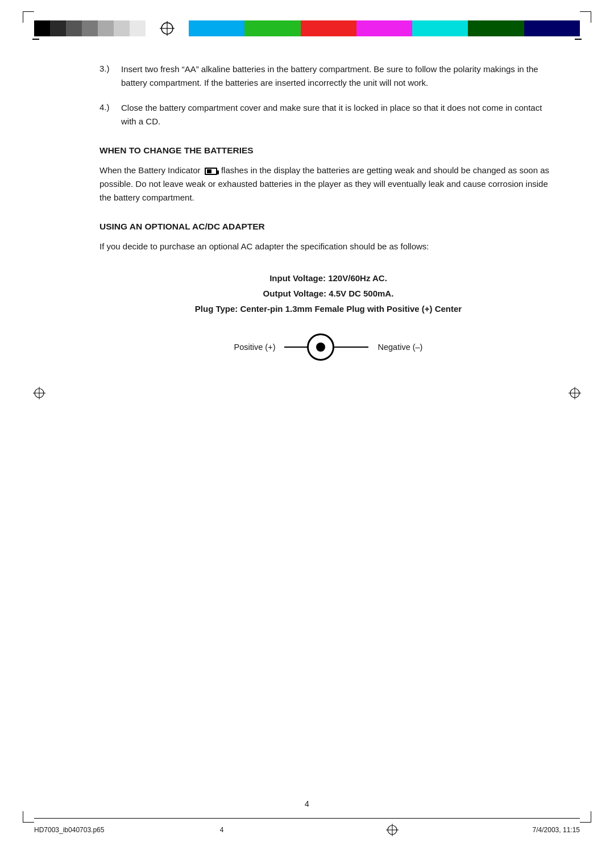 The height and width of the screenshot is (868, 614). What do you see at coordinates (329, 293) in the screenshot?
I see `adapter-specs: Input Voltage: 120V/60Hz AC. Output Volt…` at bounding box center [329, 293].